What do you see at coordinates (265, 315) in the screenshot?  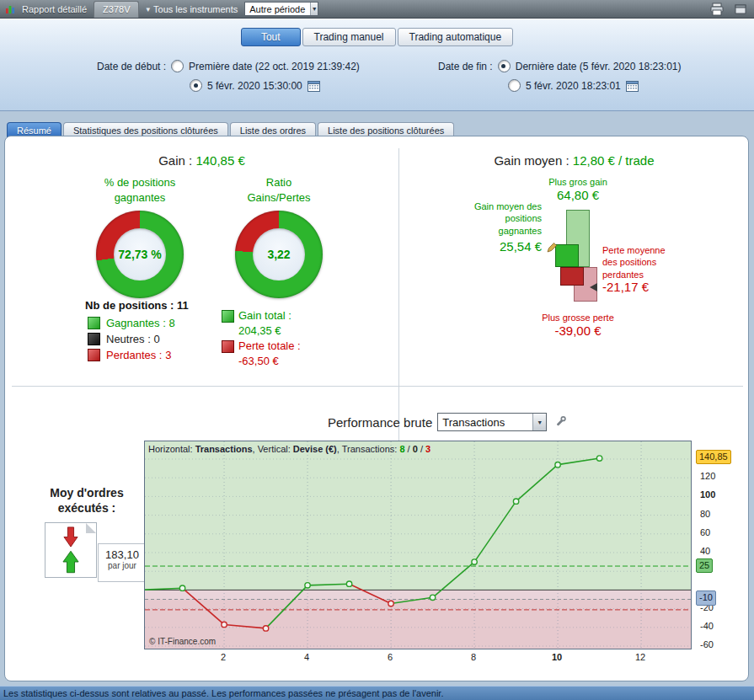 I see `total-gain-label: Gain total :` at bounding box center [265, 315].